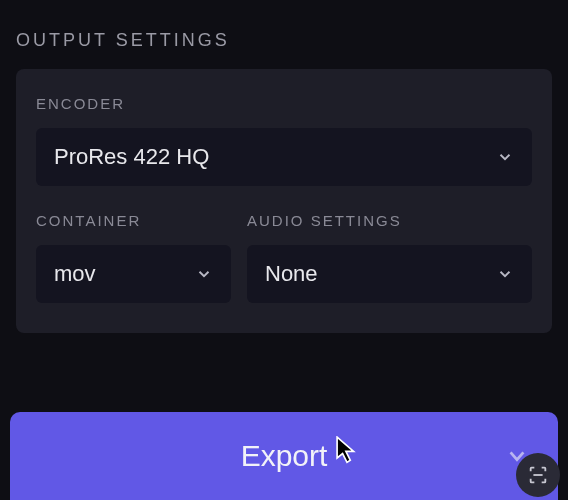 Image resolution: width=568 pixels, height=500 pixels. What do you see at coordinates (538, 475) in the screenshot?
I see `capture-icon` at bounding box center [538, 475].